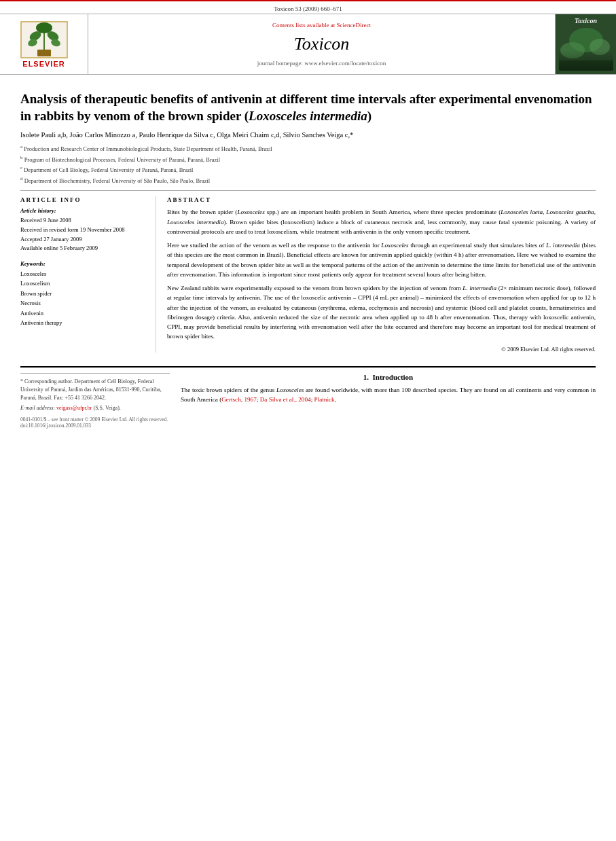 This screenshot has height=841, width=616. What do you see at coordinates (382, 221) in the screenshot?
I see `abstract-para-1: Bites by the brown spider (Loxosceles sp…` at bounding box center [382, 221].